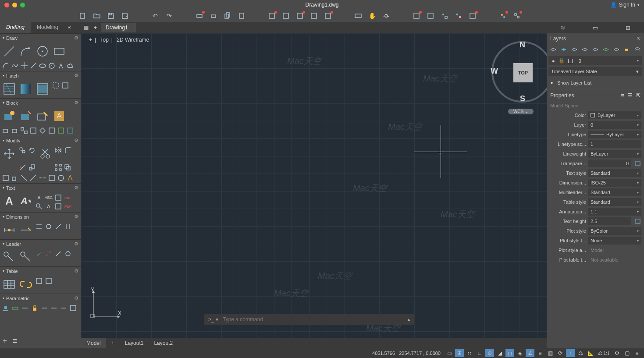 The width and height of the screenshot is (644, 358). I want to click on wblock-icon, so click(6, 131).